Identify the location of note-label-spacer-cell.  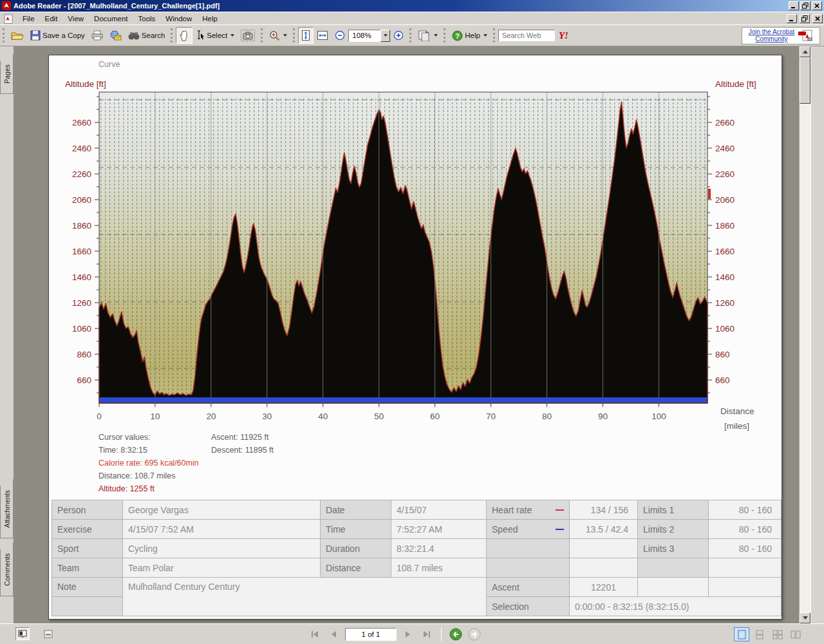
(88, 607).